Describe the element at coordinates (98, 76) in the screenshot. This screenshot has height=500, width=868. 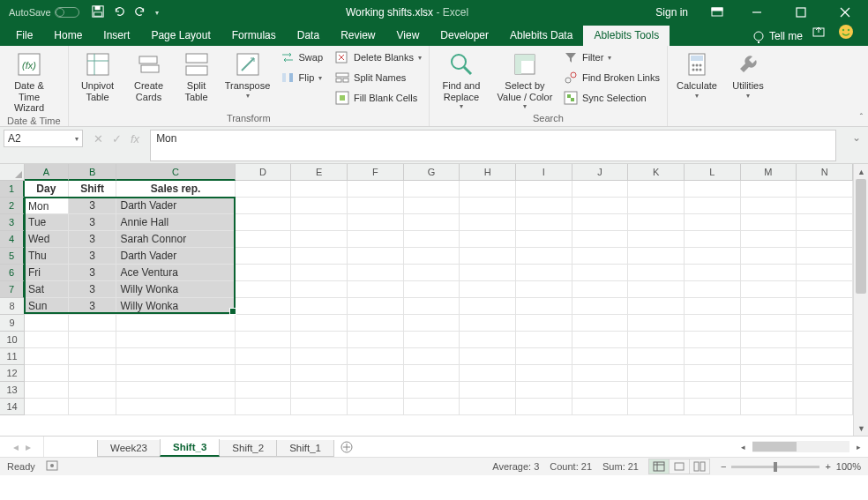
I see `unpivot-table-button: Unpivot Table` at that location.